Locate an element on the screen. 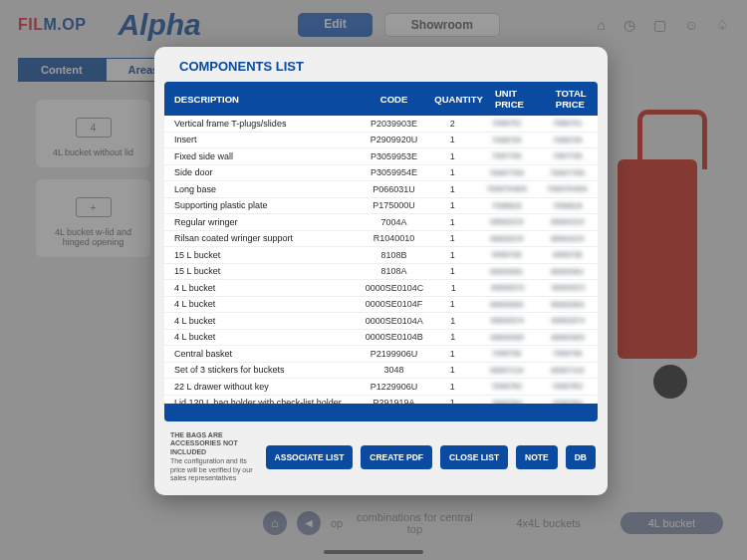 This screenshot has width=747, height=560. table-row: Set of 3 stickers for buckets30481000071… is located at coordinates (380, 371).